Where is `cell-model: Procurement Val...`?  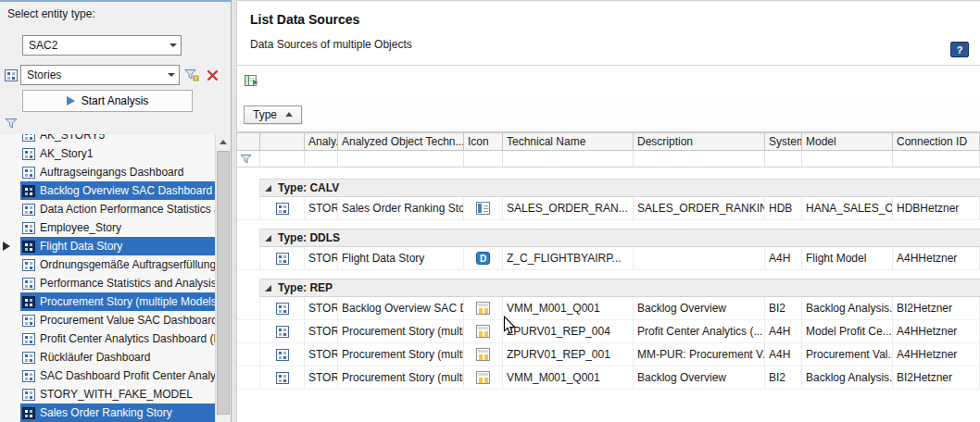
cell-model: Procurement Val... is located at coordinates (848, 355).